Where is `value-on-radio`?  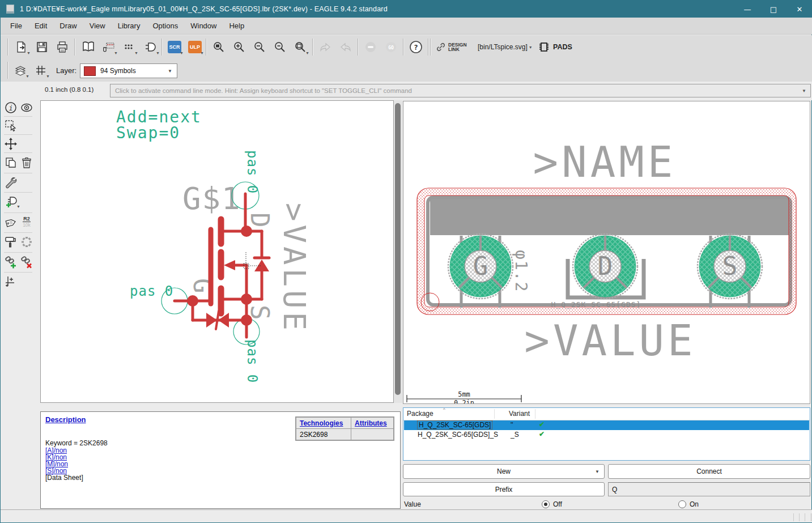
value-on-radio is located at coordinates (682, 504).